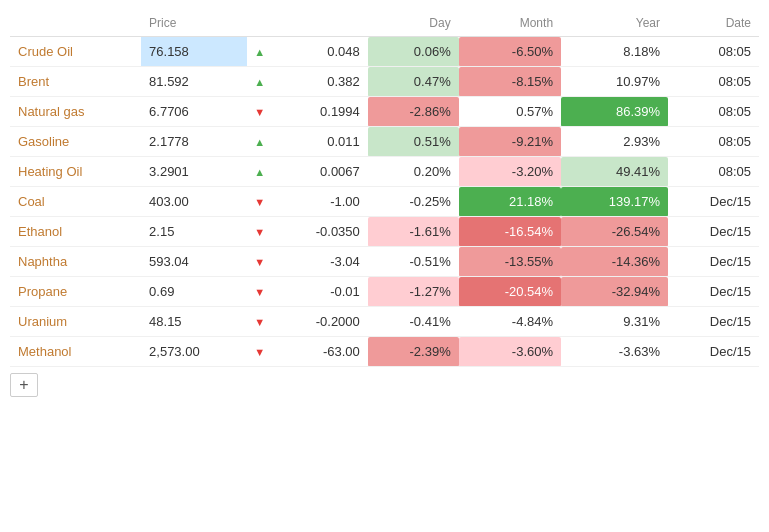  What do you see at coordinates (320, 172) in the screenshot?
I see `commodity-change: 0.0067` at bounding box center [320, 172].